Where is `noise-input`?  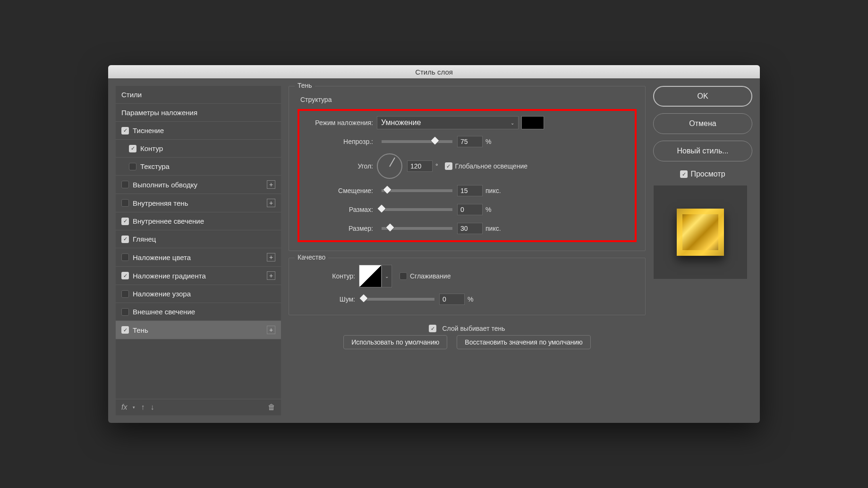 noise-input is located at coordinates (452, 299).